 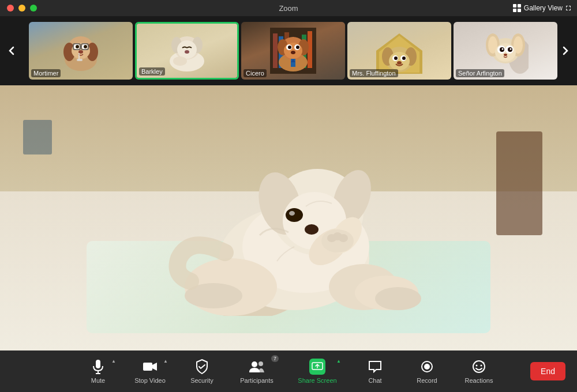 What do you see at coordinates (152, 71) in the screenshot?
I see `thumb-label-barkley: Barkley` at bounding box center [152, 71].